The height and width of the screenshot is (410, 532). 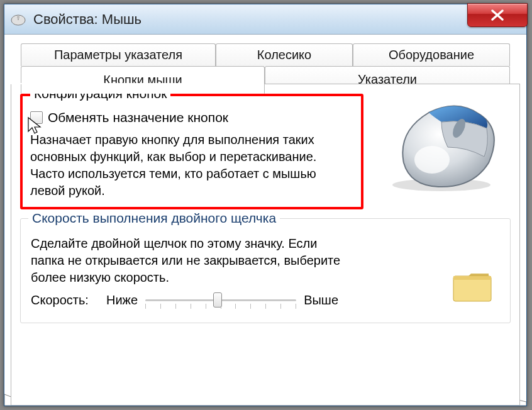 I want to click on speed-slider-row: Скорость: Ниже Выше, so click(x=265, y=300).